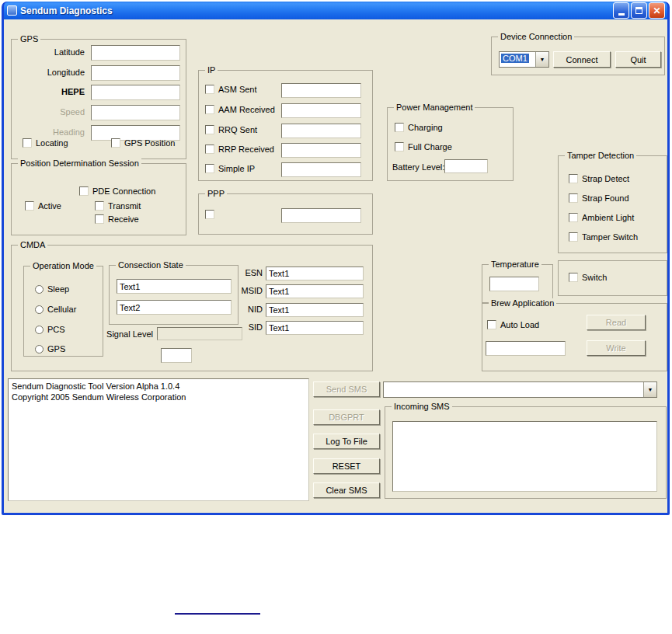  What do you see at coordinates (62, 309) in the screenshot?
I see `radio-label: Cellular` at bounding box center [62, 309].